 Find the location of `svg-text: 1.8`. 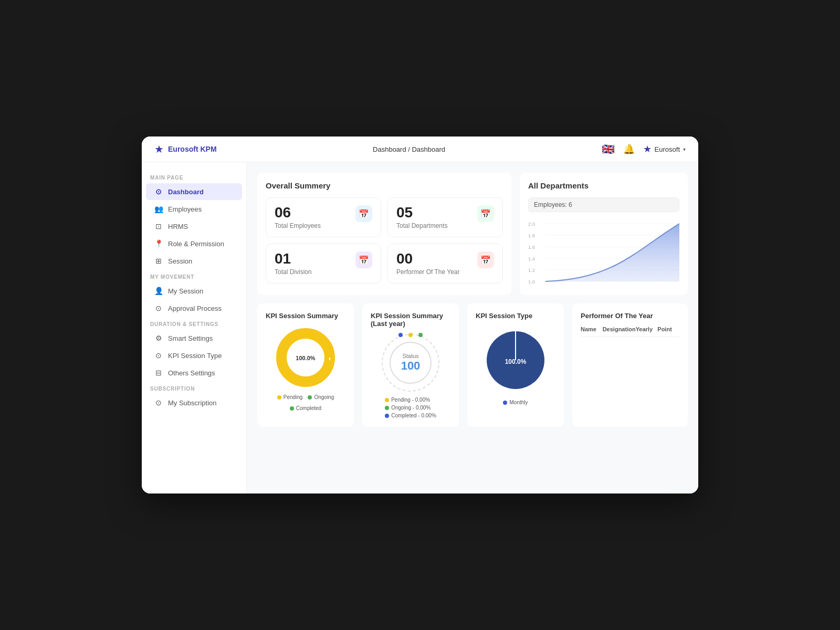

svg-text: 1.8 is located at coordinates (531, 236).